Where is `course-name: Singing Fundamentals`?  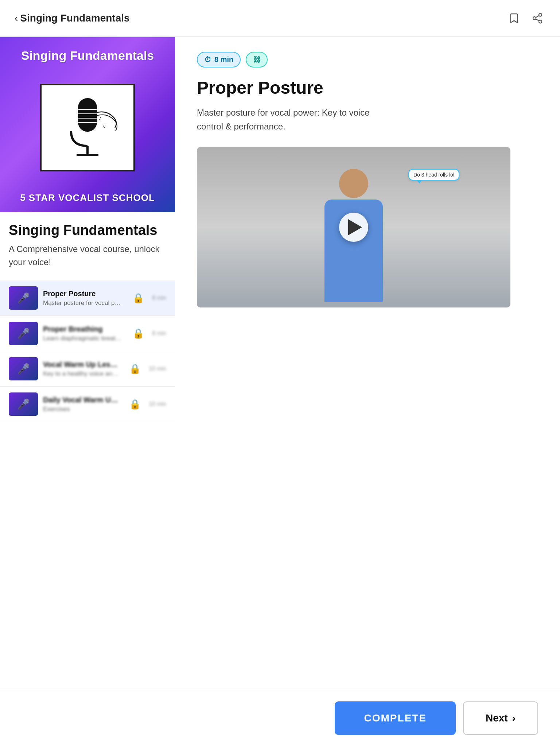 course-name: Singing Fundamentals is located at coordinates (88, 231).